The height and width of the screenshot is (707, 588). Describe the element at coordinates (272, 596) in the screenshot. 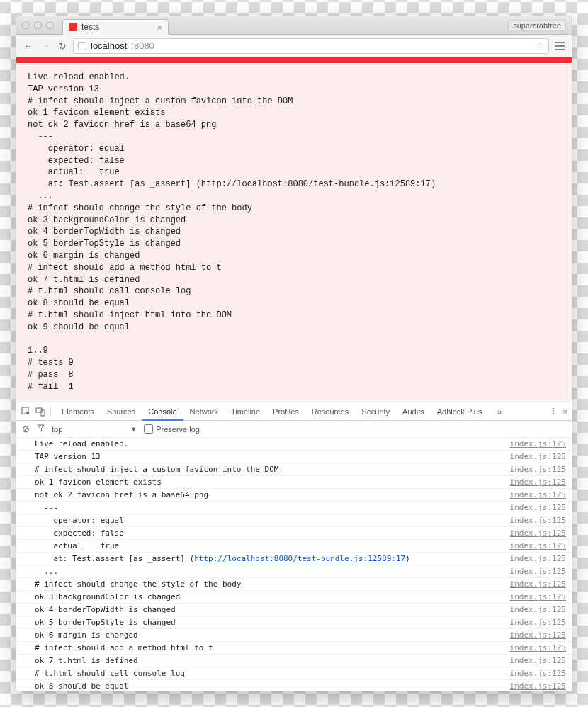

I see `console-message: ok 3 backgroundColor is changed` at that location.